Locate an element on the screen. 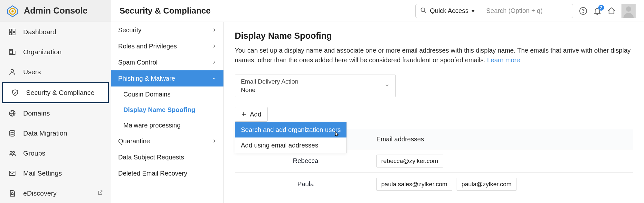  help-button is located at coordinates (583, 11).